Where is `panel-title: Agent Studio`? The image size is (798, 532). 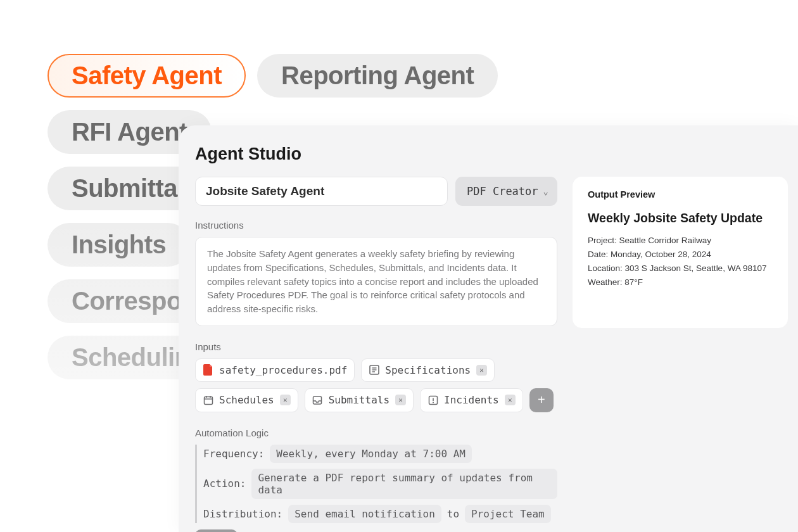
panel-title: Agent Studio is located at coordinates (497, 155).